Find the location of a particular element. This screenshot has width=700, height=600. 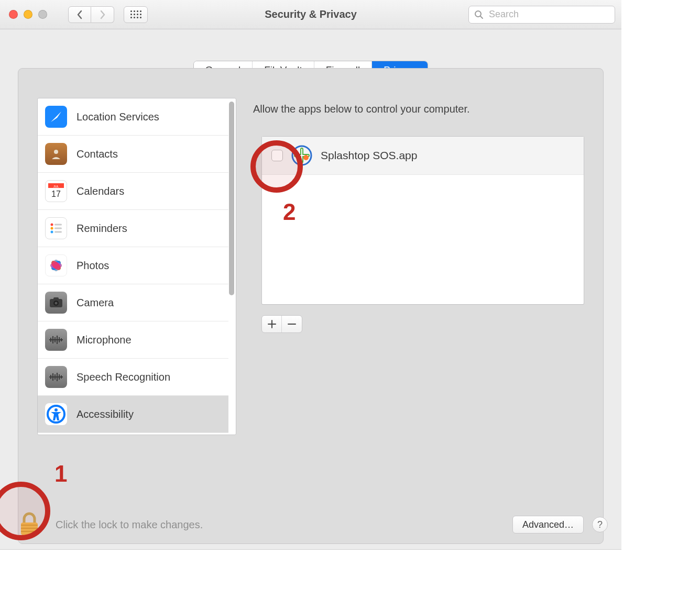

sidebar-item-accessibility: Accessibility is located at coordinates (133, 415).